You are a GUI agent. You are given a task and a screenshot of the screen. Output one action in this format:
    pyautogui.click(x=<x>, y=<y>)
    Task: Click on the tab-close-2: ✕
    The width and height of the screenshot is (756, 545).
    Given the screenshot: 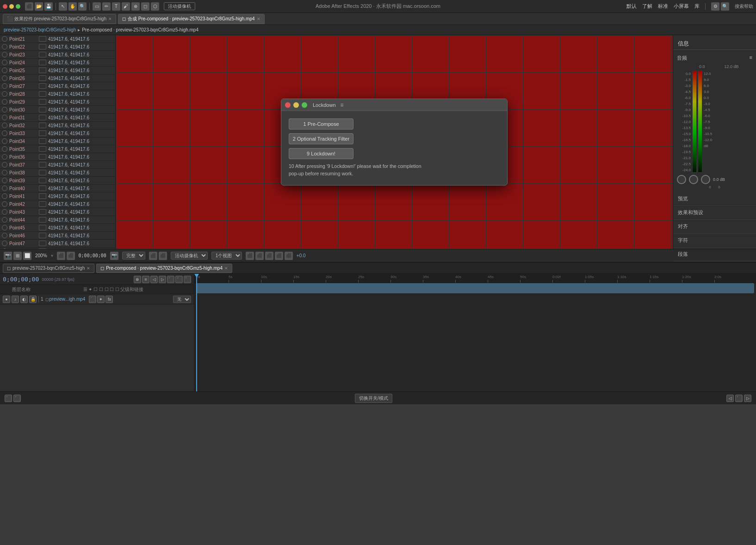 What is the action you would take?
    pyautogui.click(x=259, y=19)
    